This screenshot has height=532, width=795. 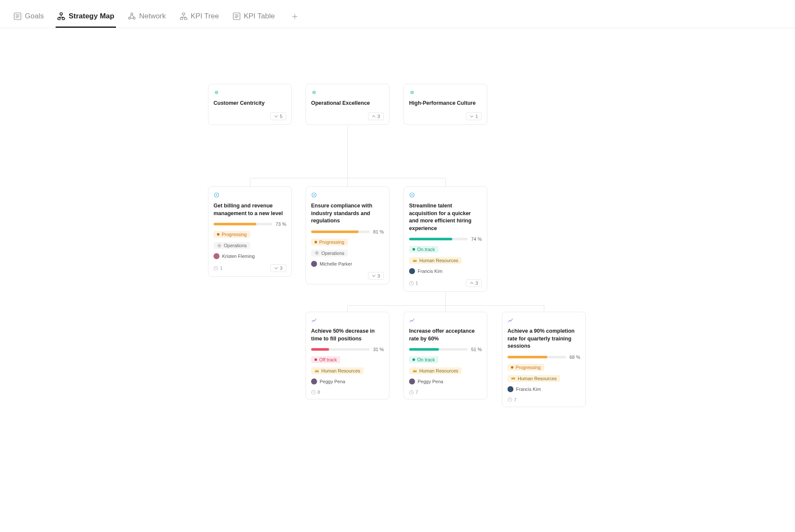 What do you see at coordinates (413, 392) in the screenshot?
I see `overdue-badge: 7` at bounding box center [413, 392].